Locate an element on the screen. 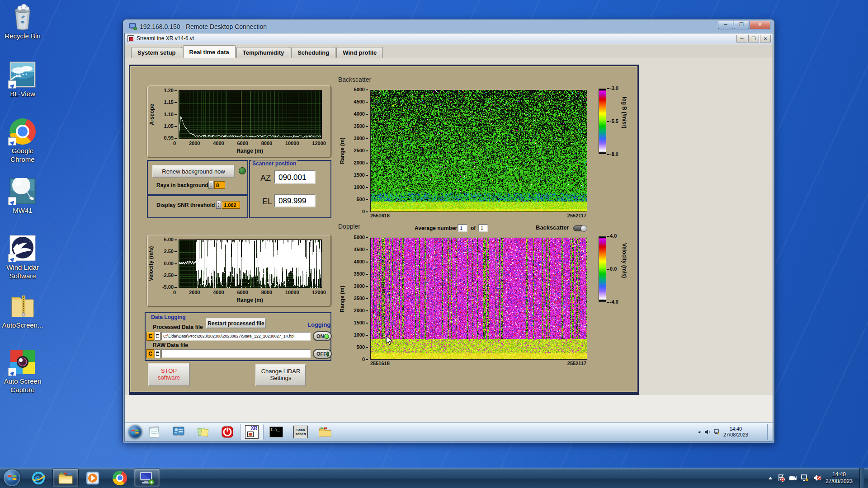  taskbar-media-player is located at coordinates (93, 478).